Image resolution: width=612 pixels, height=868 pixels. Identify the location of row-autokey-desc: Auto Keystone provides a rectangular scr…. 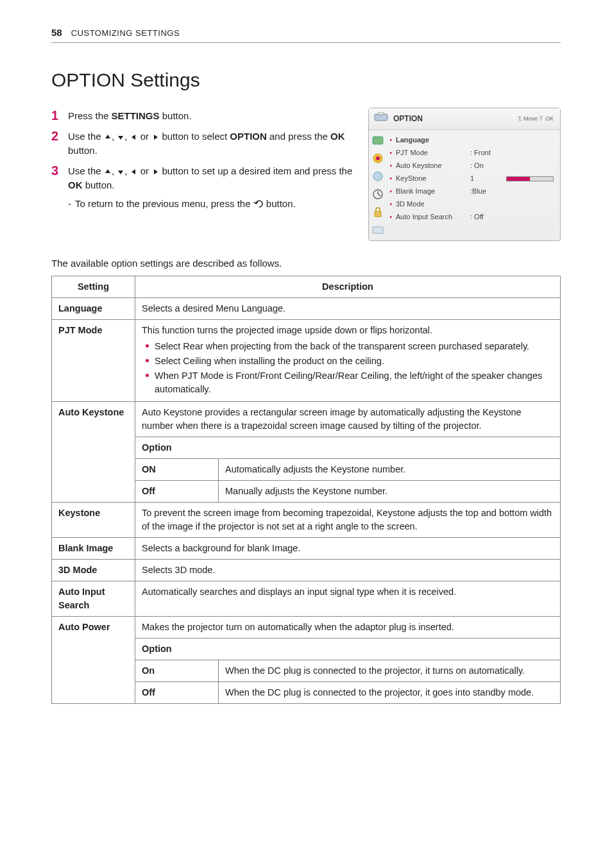
(348, 419).